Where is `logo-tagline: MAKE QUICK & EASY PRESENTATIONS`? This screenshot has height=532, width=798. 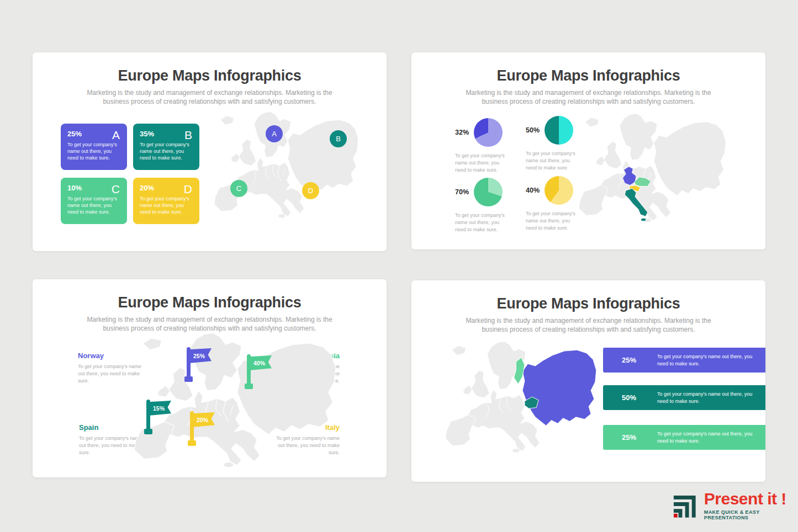
logo-tagline: MAKE QUICK & EASY PRESENTATIONS is located at coordinates (751, 515).